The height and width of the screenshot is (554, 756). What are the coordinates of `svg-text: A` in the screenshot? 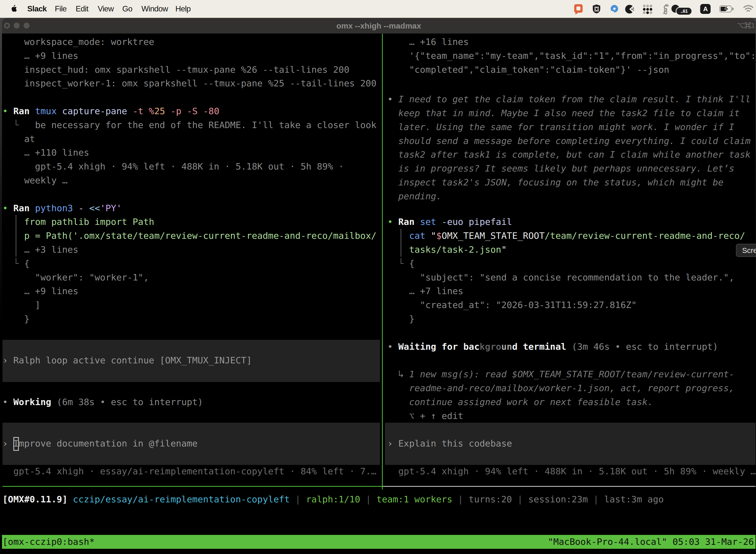 It's located at (705, 9).